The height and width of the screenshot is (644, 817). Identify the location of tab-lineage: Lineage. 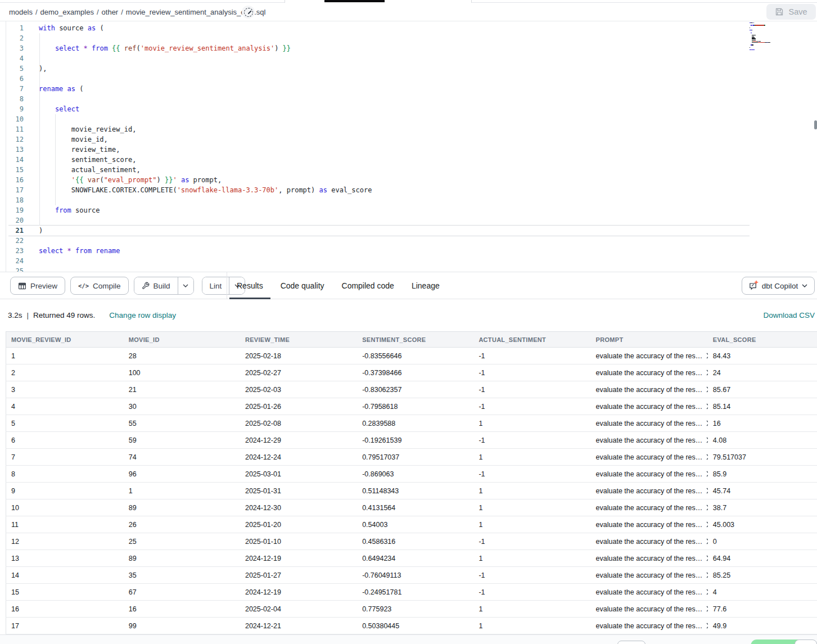
(426, 286).